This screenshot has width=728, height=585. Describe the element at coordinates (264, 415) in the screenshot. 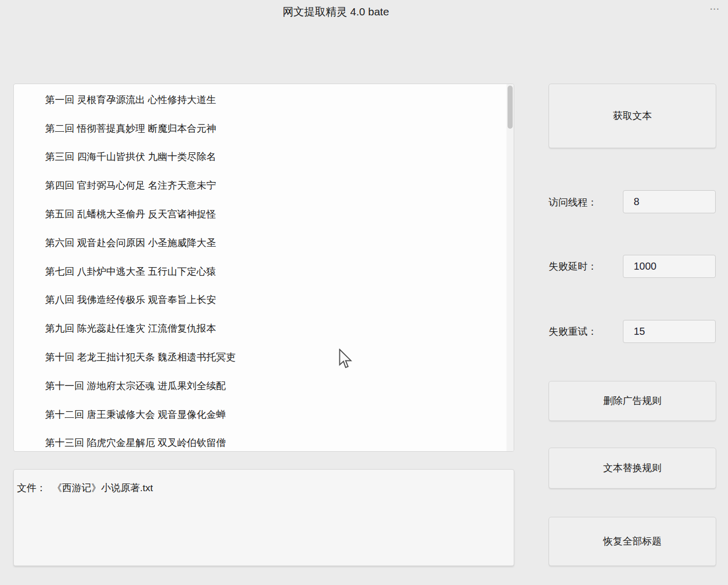

I see `list-item: 第十二回 唐王秉诚修大会 观音显像化金蝉` at that location.